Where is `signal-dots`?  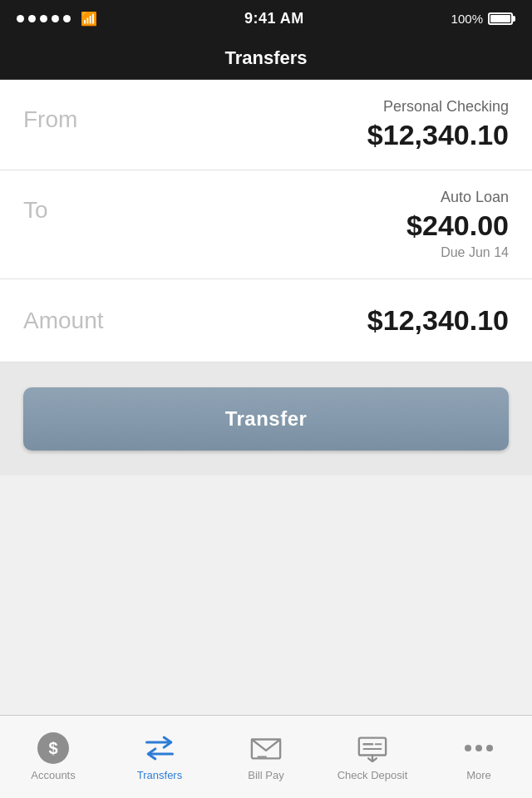 signal-dots is located at coordinates (43, 18).